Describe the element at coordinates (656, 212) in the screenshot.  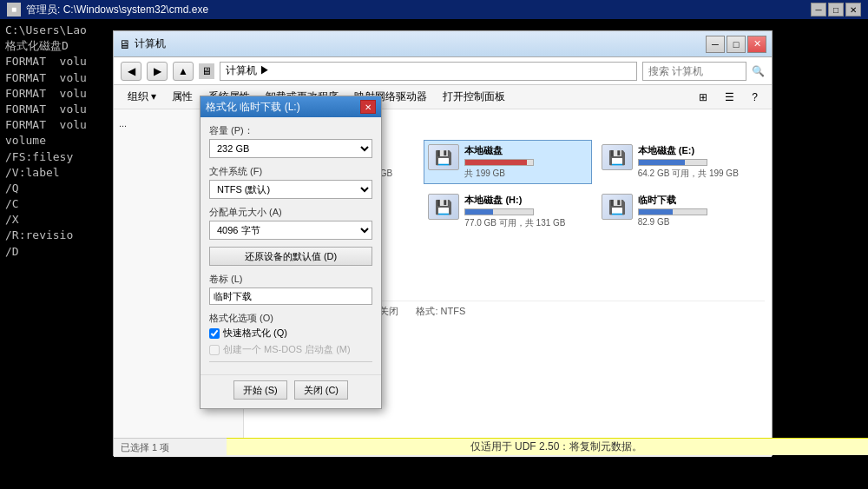
I see `drive-l-bar` at that location.